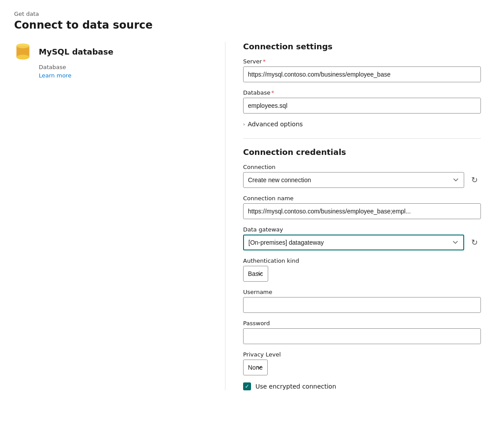 This screenshot has width=495, height=448. What do you see at coordinates (55, 76) in the screenshot?
I see `learn-more-link: Learn more` at bounding box center [55, 76].